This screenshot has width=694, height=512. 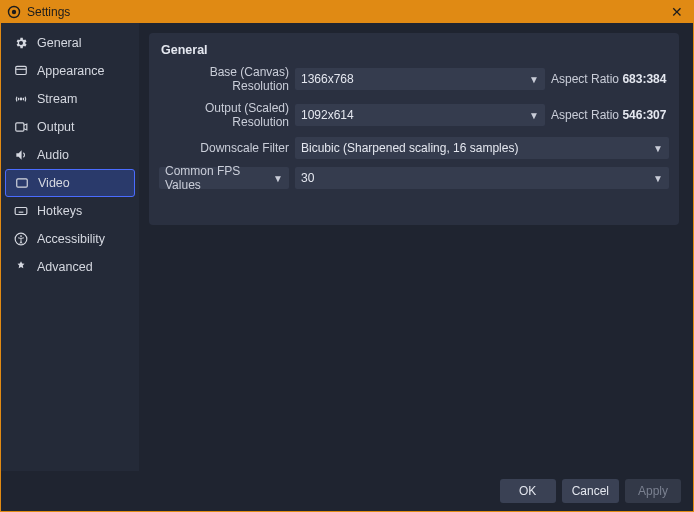 I want to click on sidebar-item-hotkeys: Hotkeys, so click(x=70, y=211).